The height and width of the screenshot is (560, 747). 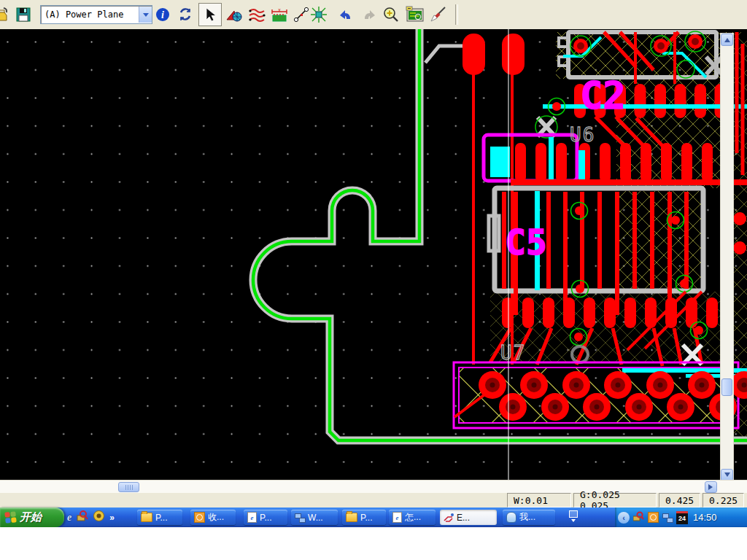 What do you see at coordinates (582, 135) in the screenshot?
I see `label-u6: U6` at bounding box center [582, 135].